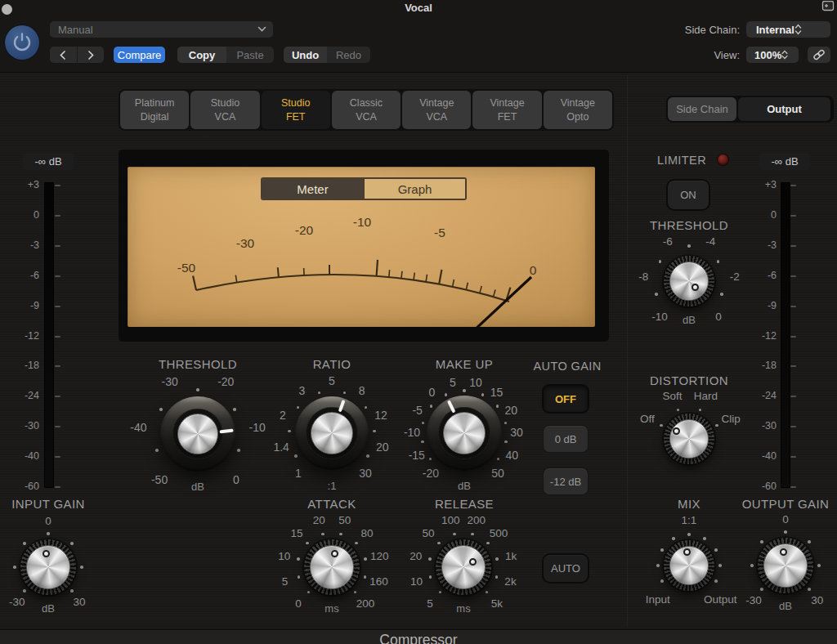 The width and height of the screenshot is (837, 644). I want to click on makeup-knob, so click(464, 433).